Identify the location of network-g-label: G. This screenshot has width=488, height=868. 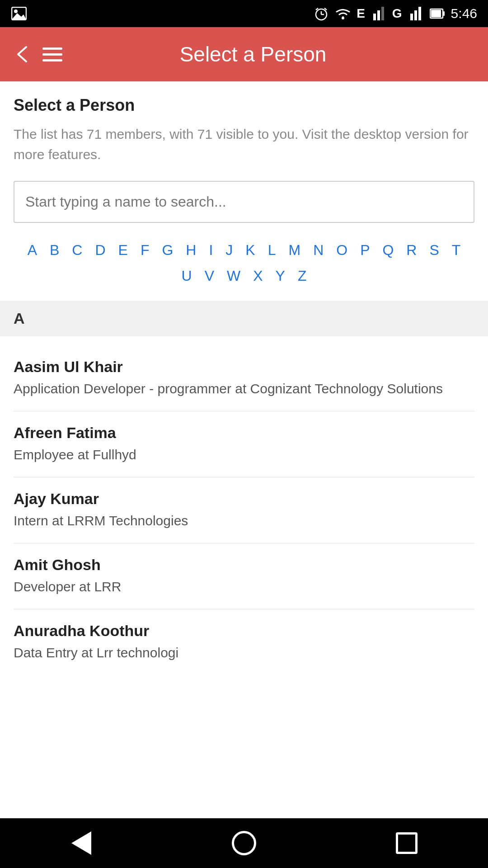
(397, 14).